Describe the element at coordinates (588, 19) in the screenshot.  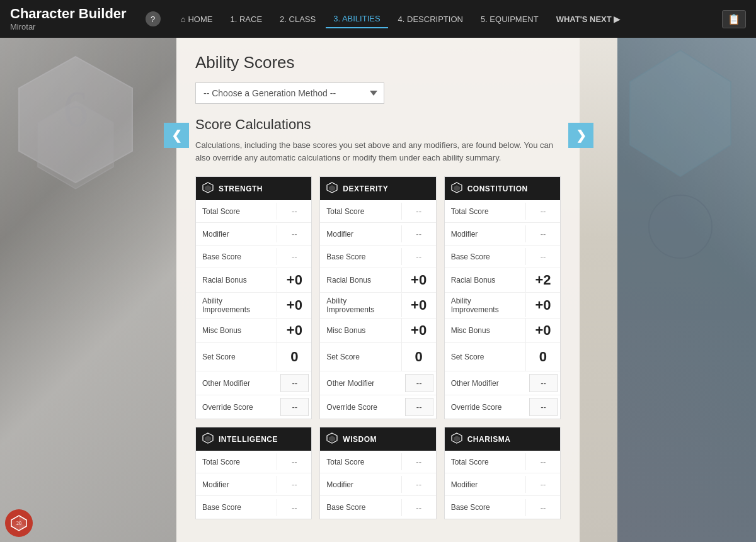
I see `nav-whats-next: WHAT'S NEXT ▶` at that location.